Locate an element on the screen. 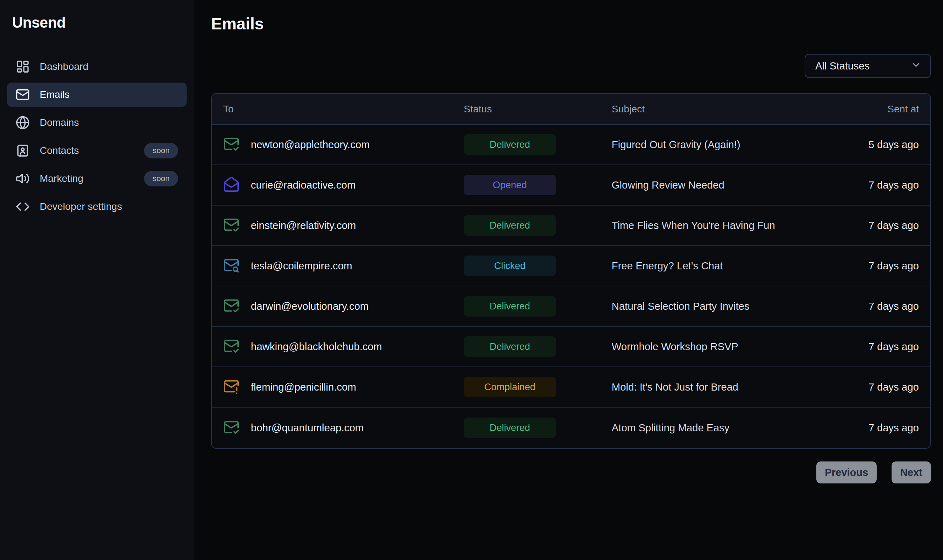  sidebar-item-developer-settings: Developer settings is located at coordinates (97, 207).